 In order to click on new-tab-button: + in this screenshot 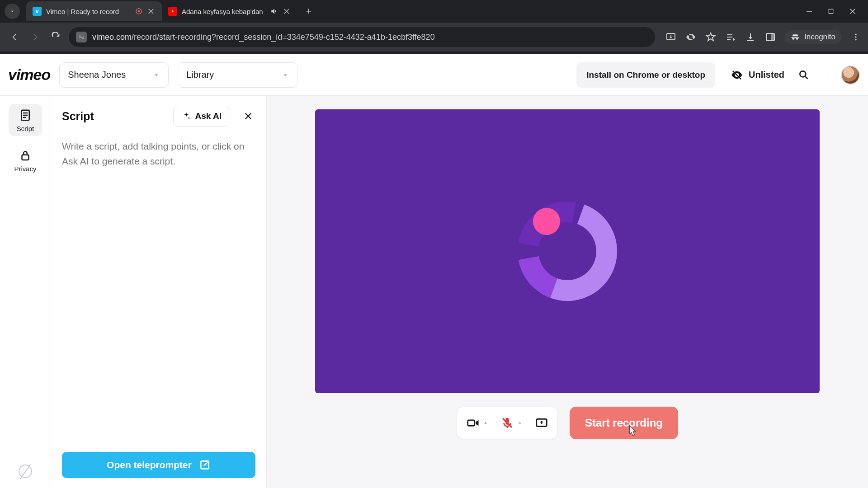, I will do `click(309, 11)`.